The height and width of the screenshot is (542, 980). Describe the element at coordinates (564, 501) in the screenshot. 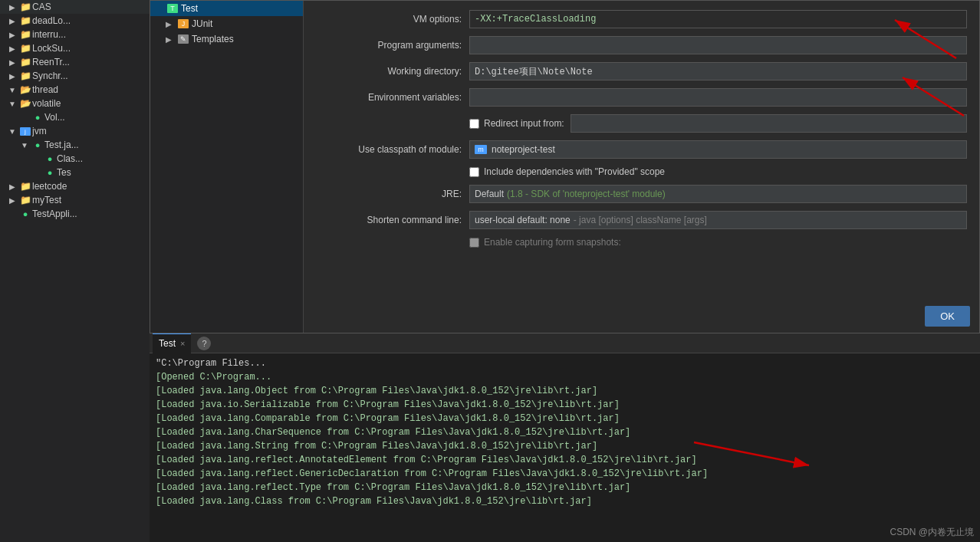

I see `console-line: [Loaded java.lang.Class from C:\Program …` at that location.